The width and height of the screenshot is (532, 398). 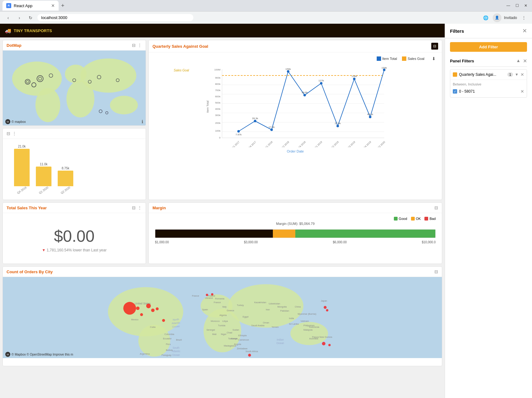 What do you see at coordinates (436, 272) in the screenshot?
I see `ordersmap-filter-icon: ⊟` at bounding box center [436, 272].